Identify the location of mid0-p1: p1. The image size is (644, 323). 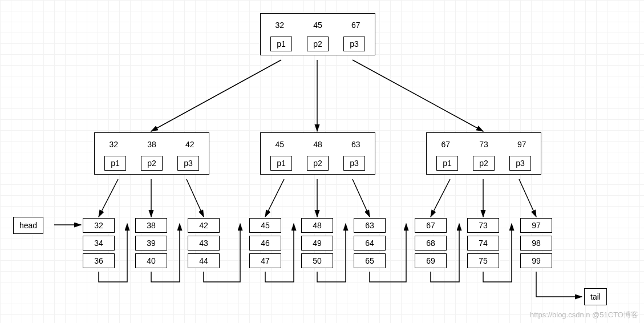
(115, 163).